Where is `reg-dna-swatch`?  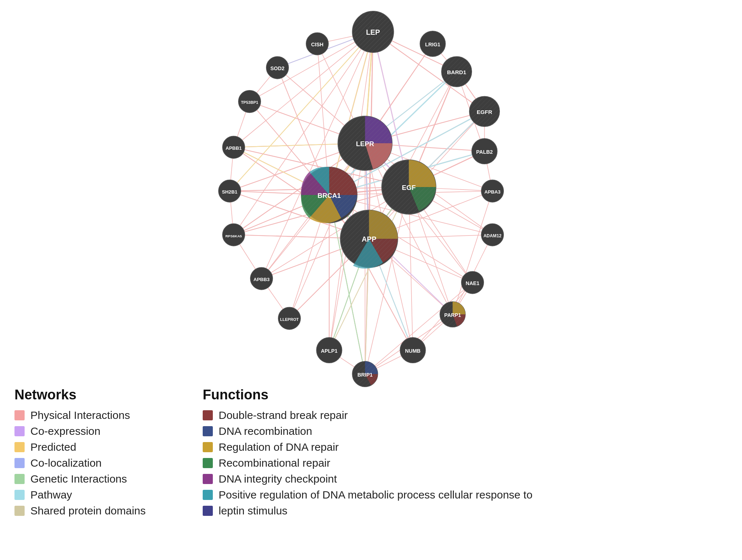 reg-dna-swatch is located at coordinates (208, 447).